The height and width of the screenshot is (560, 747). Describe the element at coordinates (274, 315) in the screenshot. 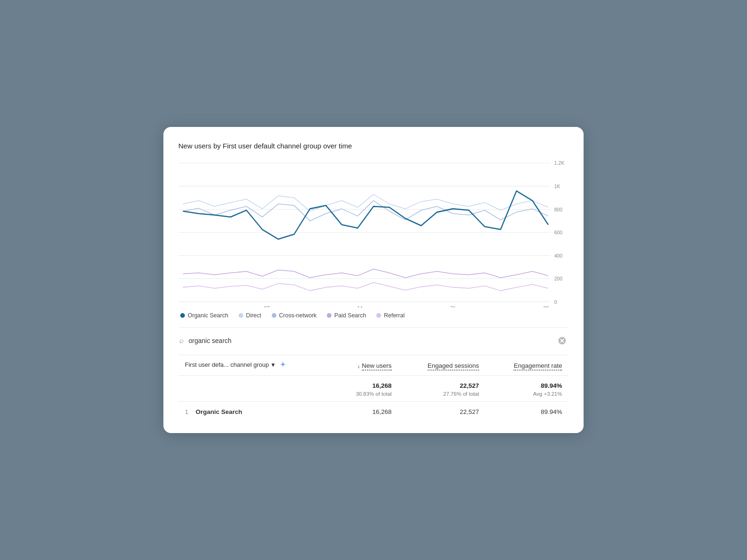

I see `legend-dot-cross` at that location.